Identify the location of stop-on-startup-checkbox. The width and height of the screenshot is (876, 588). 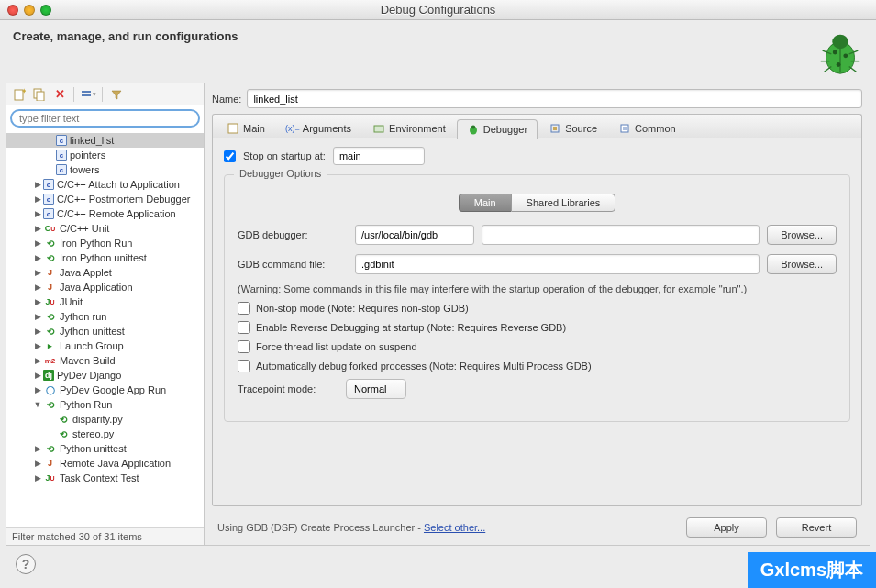
(229, 156).